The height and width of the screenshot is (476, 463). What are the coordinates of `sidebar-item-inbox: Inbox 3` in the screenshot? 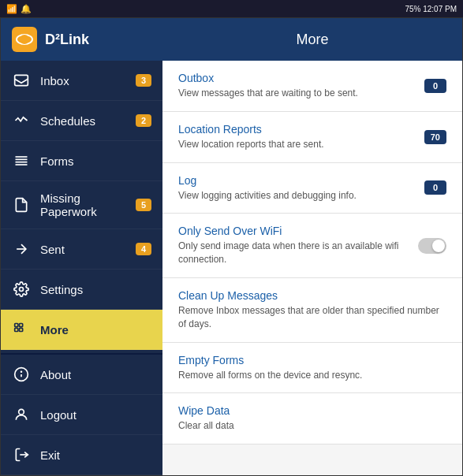 It's located at (82, 80).